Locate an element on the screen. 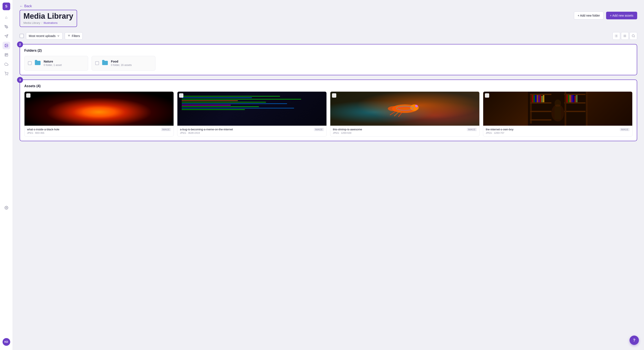 The image size is (644, 350). asset-card-laptop: a-bug-is-becoming-a-meme-on-the-internet… is located at coordinates (252, 114).